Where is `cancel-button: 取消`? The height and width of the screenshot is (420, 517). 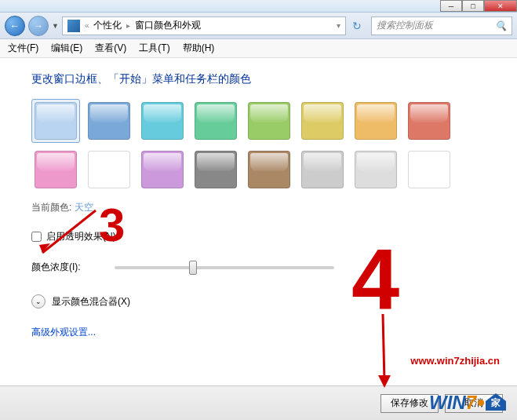
cancel-button: 取消 is located at coordinates (474, 404).